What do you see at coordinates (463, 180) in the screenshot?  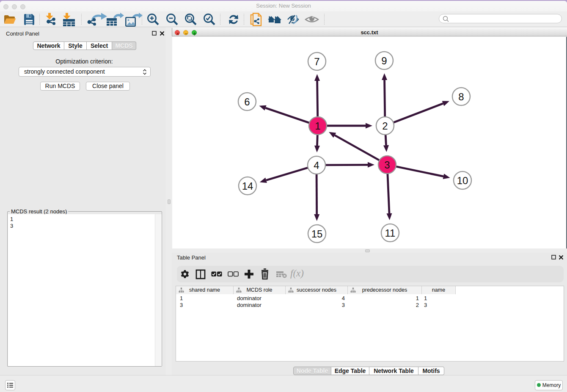 I see `svg-text: 10` at bounding box center [463, 180].